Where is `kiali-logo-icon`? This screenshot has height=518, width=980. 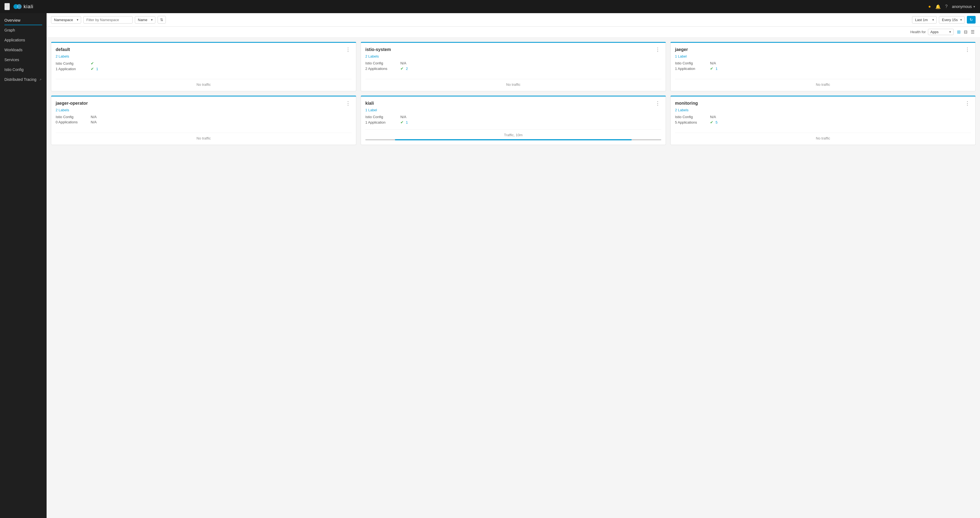
kiali-logo-icon is located at coordinates (18, 7).